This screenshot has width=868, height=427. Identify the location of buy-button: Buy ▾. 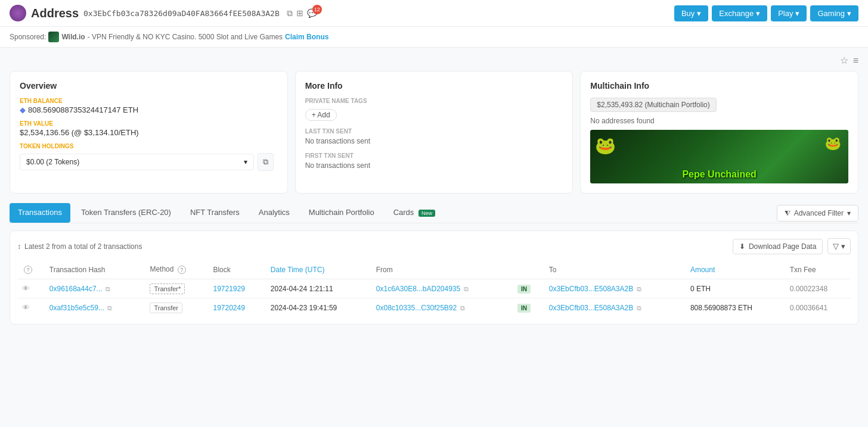
(692, 13).